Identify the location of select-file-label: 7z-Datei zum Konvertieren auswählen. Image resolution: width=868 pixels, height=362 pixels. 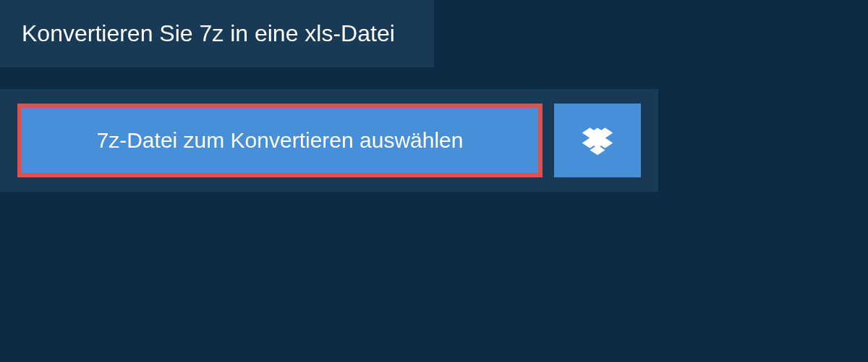
(281, 140).